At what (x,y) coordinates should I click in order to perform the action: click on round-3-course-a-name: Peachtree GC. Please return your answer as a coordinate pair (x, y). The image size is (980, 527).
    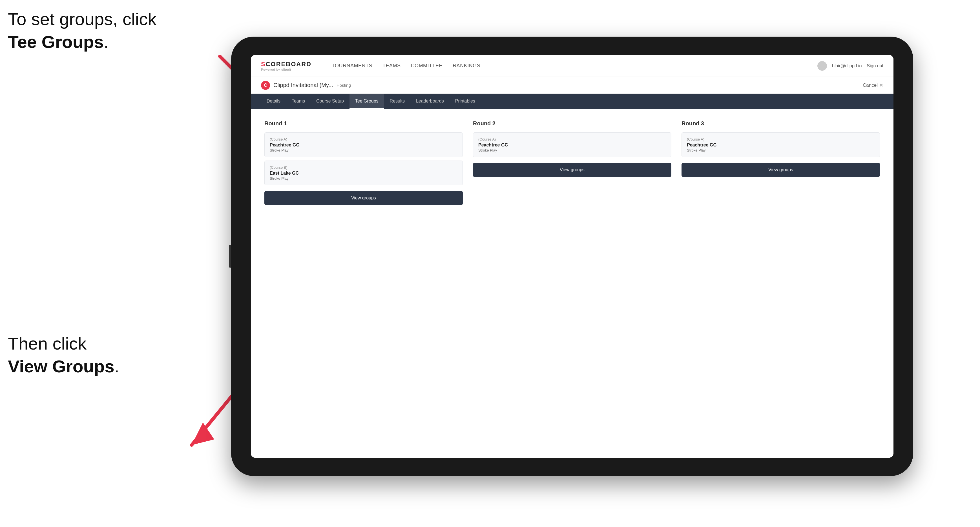
    Looking at the image, I should click on (781, 145).